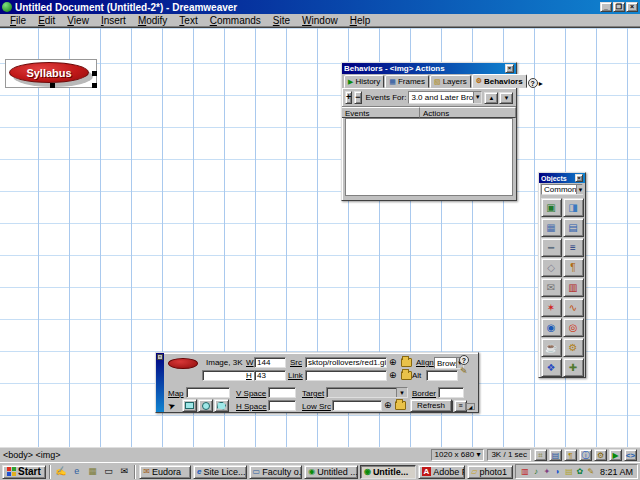 Image resolution: width=640 pixels, height=480 pixels. I want to click on show-desktop-icon: ▭, so click(108, 472).